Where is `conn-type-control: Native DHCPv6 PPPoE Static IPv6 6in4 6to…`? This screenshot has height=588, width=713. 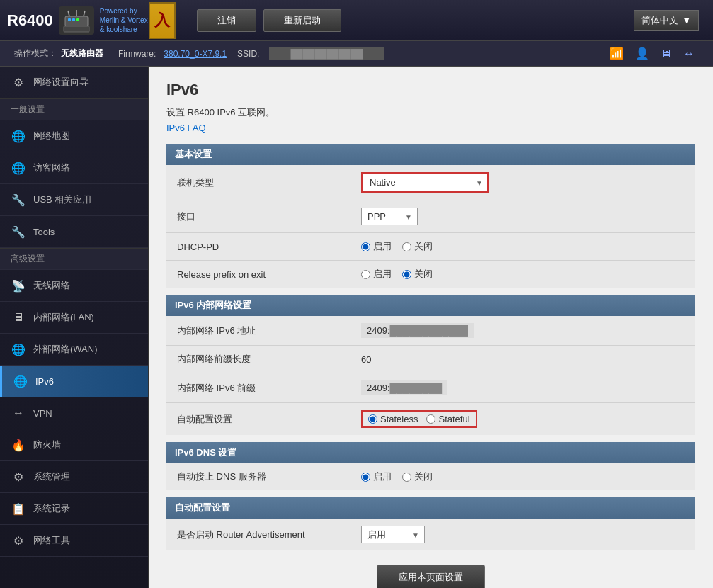 conn-type-control: Native DHCPv6 PPPoE Static IPv6 6in4 6to… is located at coordinates (523, 183).